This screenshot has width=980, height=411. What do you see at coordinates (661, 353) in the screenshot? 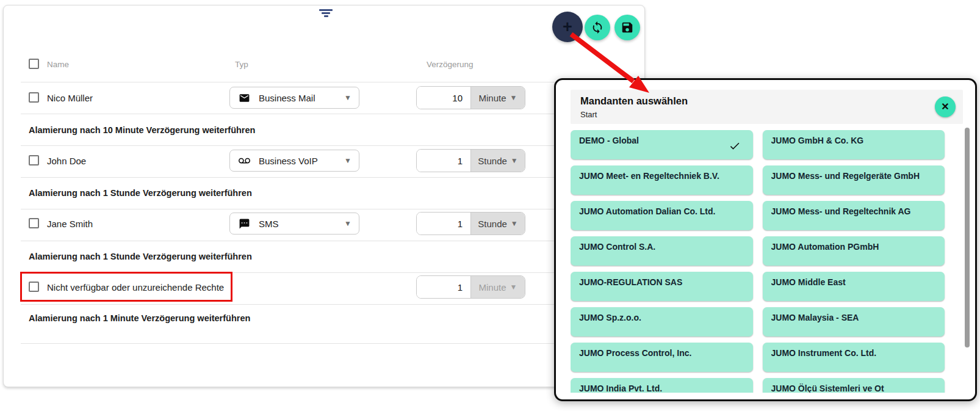
I see `tenant-label: JUMO Process Control, Inc.` at bounding box center [661, 353].